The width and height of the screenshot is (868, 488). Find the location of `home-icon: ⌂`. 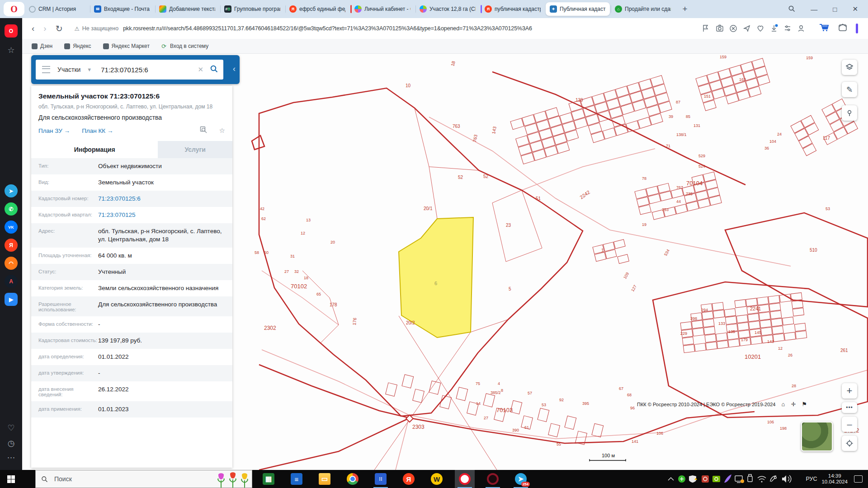

home-icon: ⌂ is located at coordinates (783, 404).